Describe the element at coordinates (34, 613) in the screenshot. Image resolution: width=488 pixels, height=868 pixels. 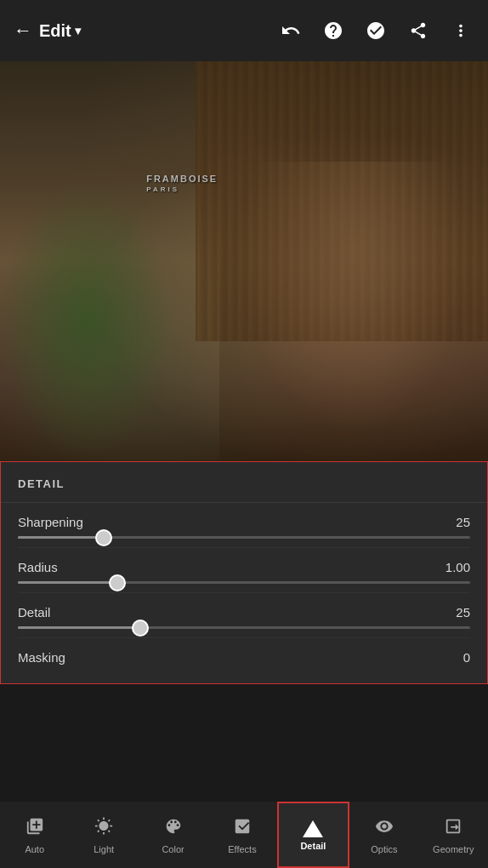
I see `detail-label: Detail` at that location.